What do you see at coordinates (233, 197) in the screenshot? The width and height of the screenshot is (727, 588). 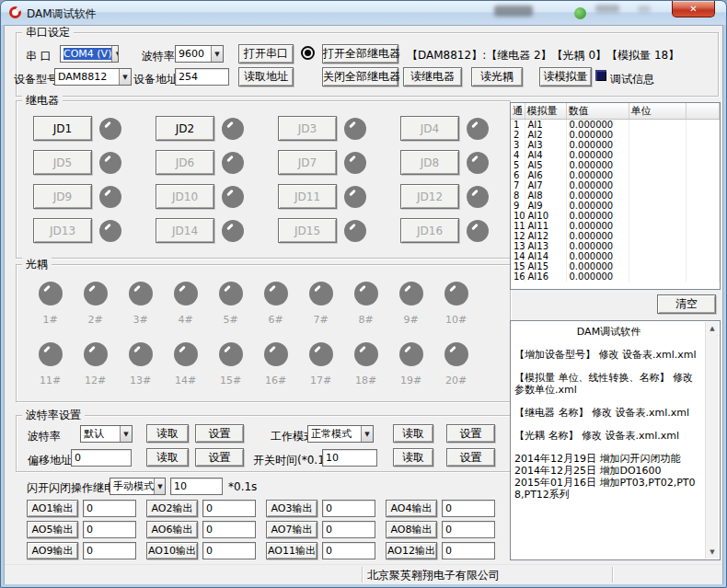 I see `relay-indicator-knob` at bounding box center [233, 197].